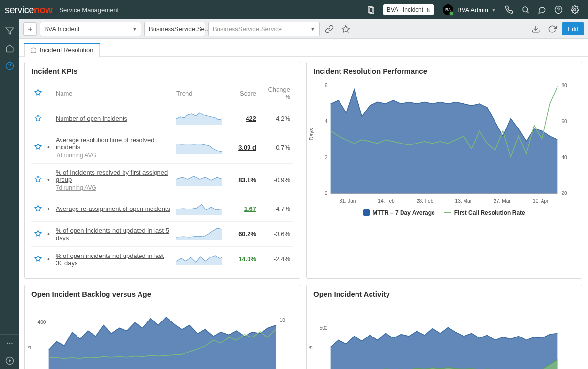 The image size is (588, 369). What do you see at coordinates (573, 29) in the screenshot?
I see `edit-button: Edit` at bounding box center [573, 29].